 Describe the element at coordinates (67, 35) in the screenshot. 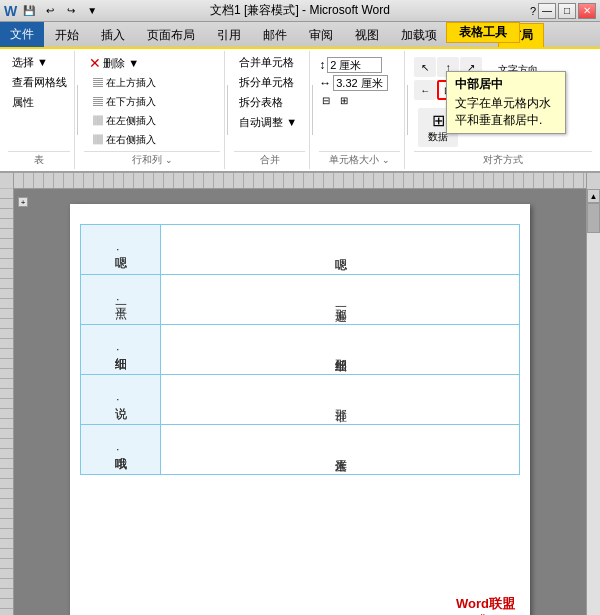

I see `tab-start: 开始` at that location.